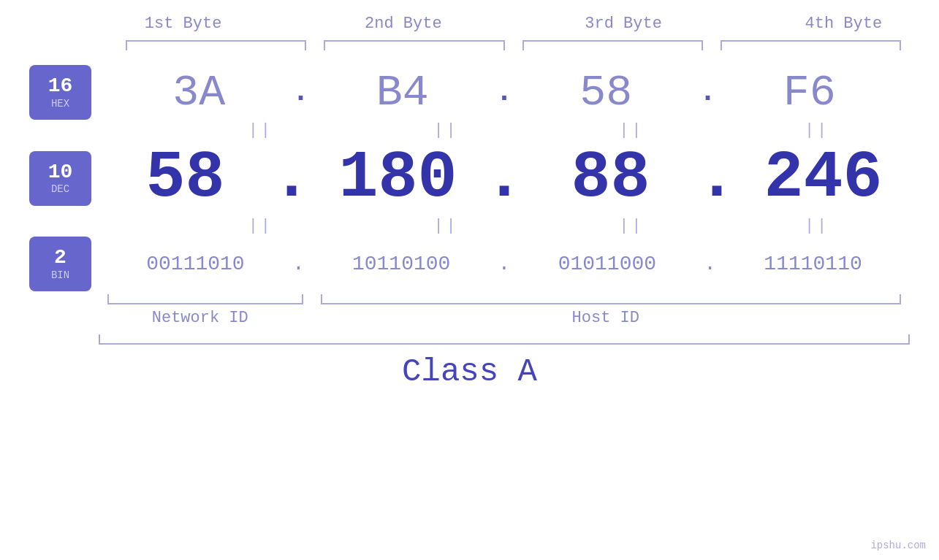  I want to click on dec-badge-label: DEC, so click(60, 189).